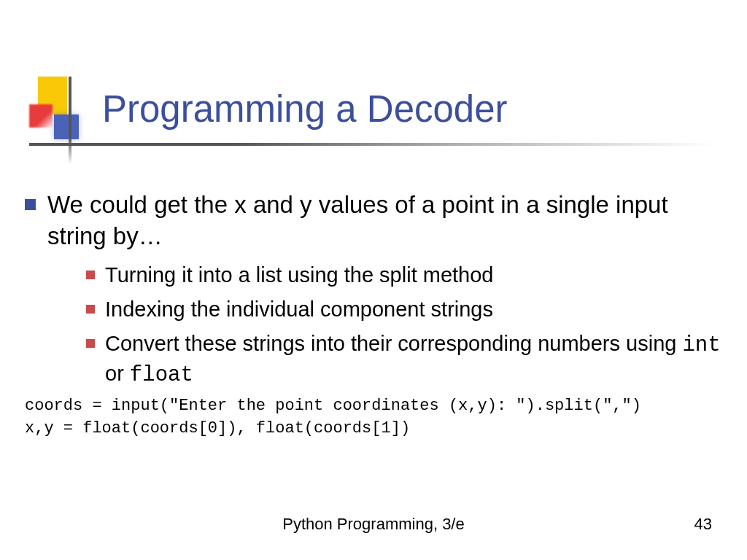 Image resolution: width=747 pixels, height=560 pixels. Describe the element at coordinates (162, 375) in the screenshot. I see `code-span: float` at that location.